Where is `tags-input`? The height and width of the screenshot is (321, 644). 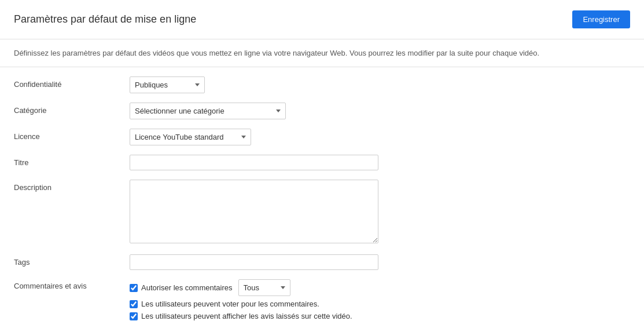
tags-input is located at coordinates (254, 262).